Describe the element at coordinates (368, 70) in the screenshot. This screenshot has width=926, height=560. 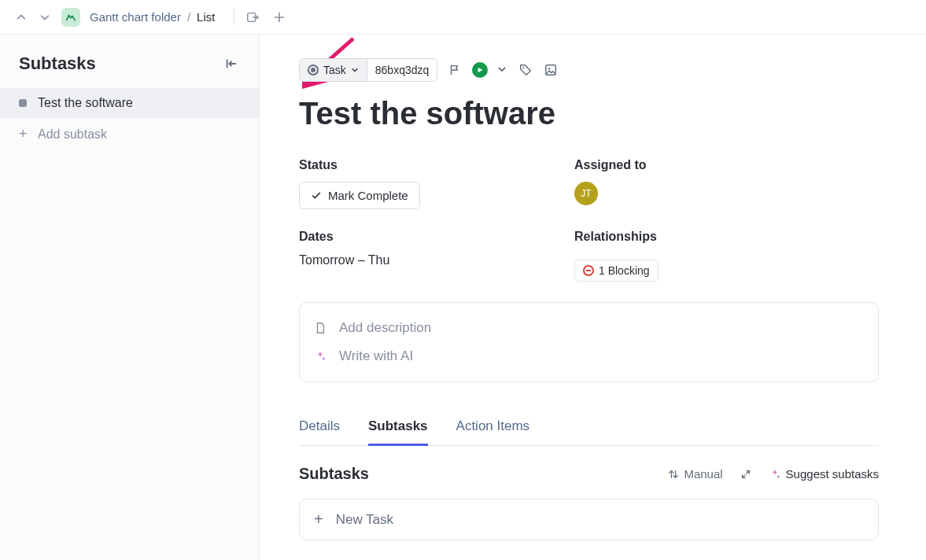
I see `task-type-id-combo: Task 86bxq3dzq` at that location.